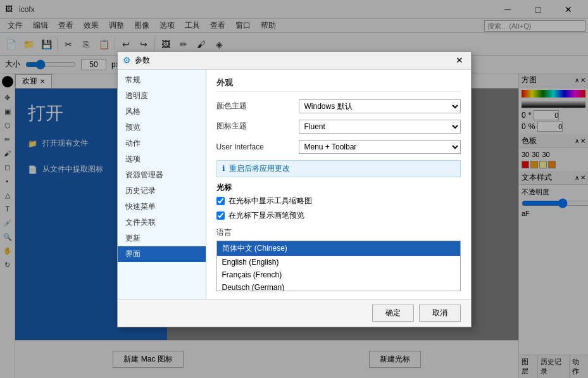  Describe the element at coordinates (393, 313) in the screenshot. I see `modal-ok-button: 确定` at that location.